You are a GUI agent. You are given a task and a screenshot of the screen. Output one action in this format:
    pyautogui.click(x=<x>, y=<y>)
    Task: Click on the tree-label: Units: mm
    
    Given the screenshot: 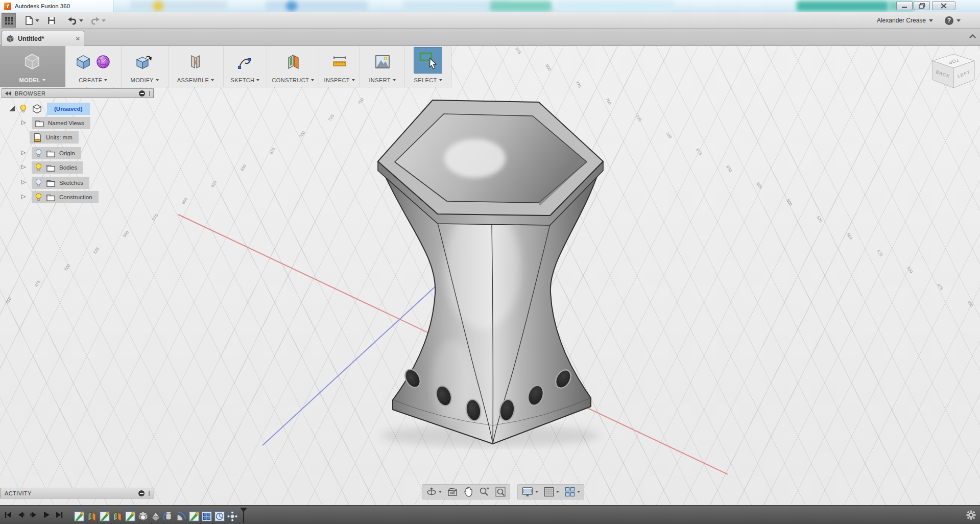 What is the action you would take?
    pyautogui.click(x=59, y=137)
    